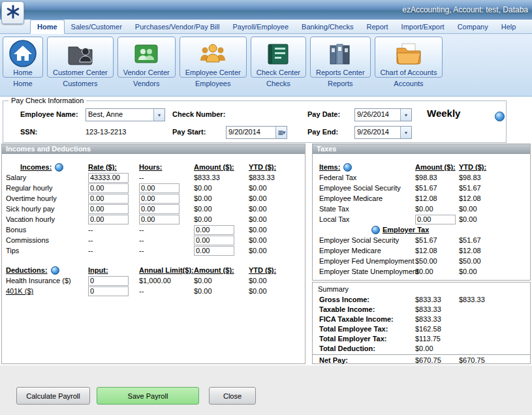 This screenshot has height=415, width=532. I want to click on calendar-icon, so click(281, 132).